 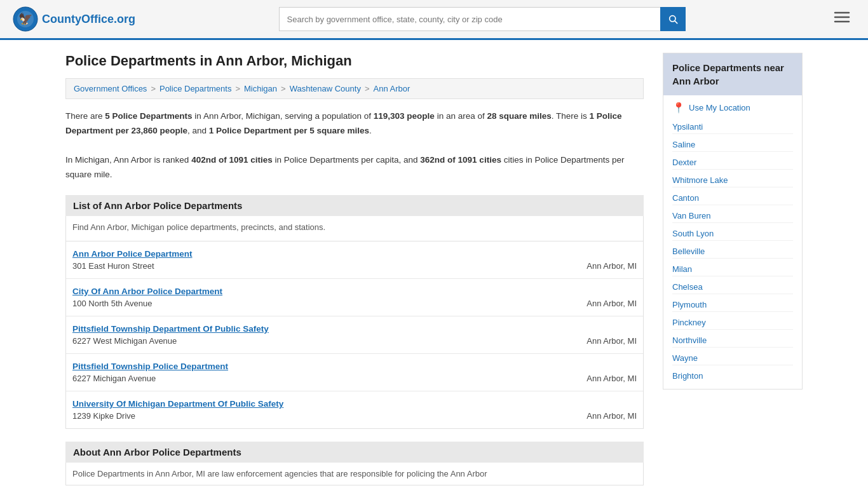 I want to click on sidebar-nearby-link: South Lyon, so click(x=733, y=234).